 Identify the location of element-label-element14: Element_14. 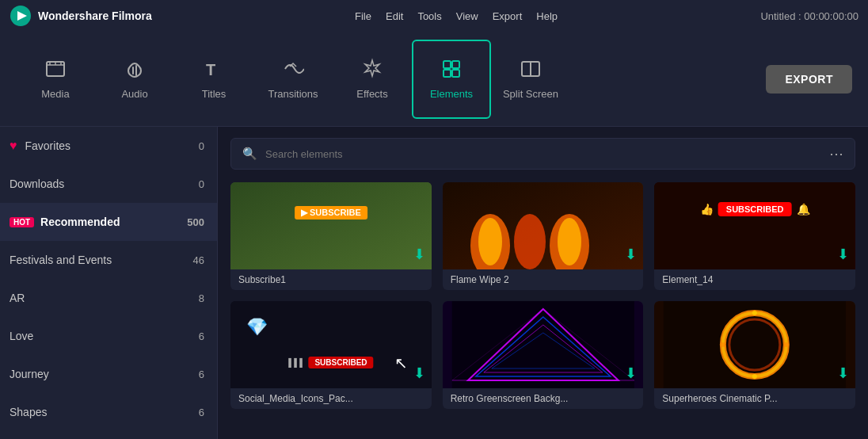
(755, 280).